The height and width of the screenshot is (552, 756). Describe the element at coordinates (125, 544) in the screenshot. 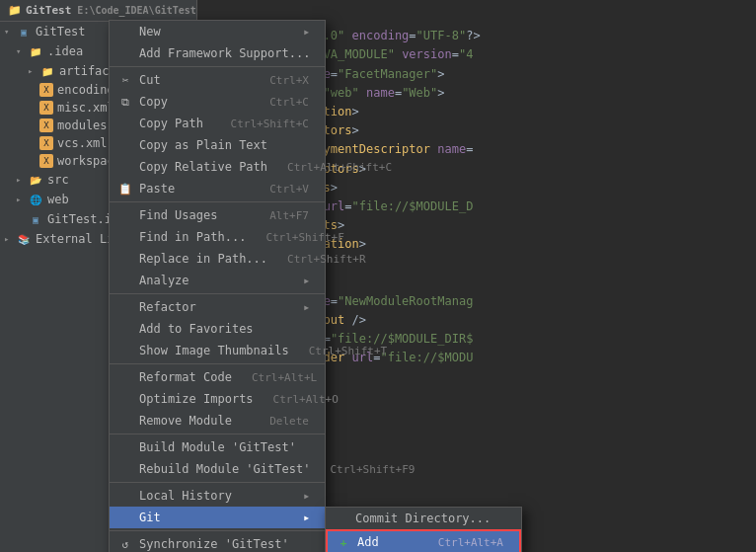

I see `sync-icon: ↺` at that location.